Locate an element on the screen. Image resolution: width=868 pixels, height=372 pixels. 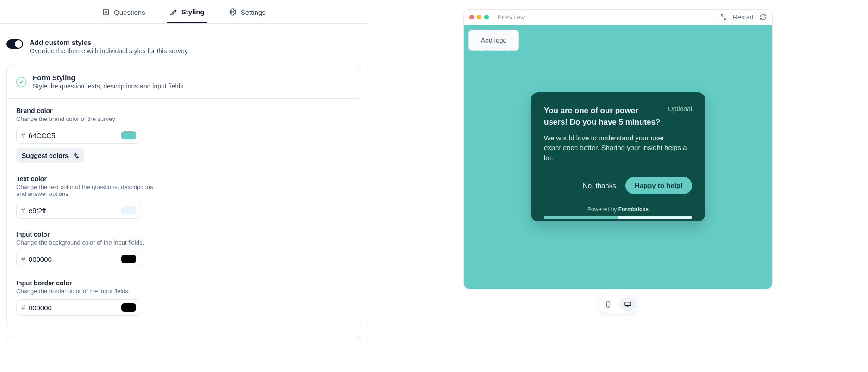
refresh-icon is located at coordinates (763, 17).